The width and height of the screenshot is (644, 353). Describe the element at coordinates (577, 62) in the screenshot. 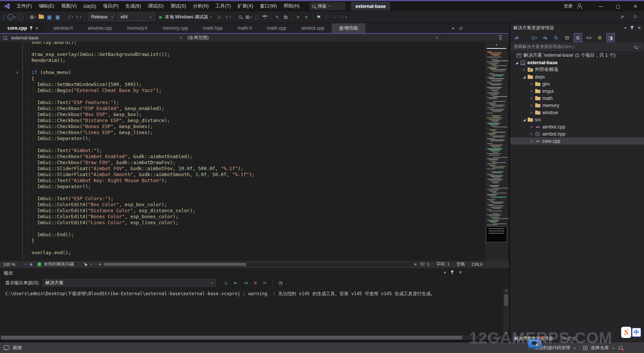

I see `tree-item-external-base: ◢external-base` at that location.